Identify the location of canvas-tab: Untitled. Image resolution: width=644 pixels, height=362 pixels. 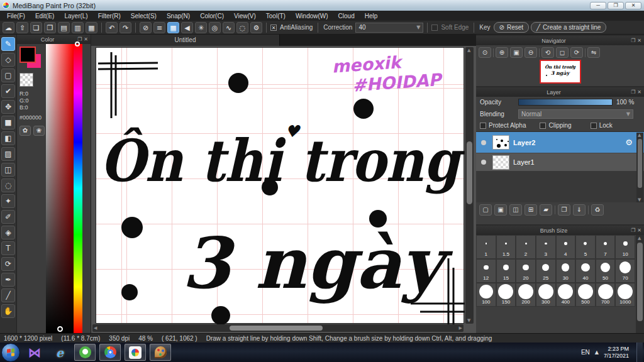
(186, 40).